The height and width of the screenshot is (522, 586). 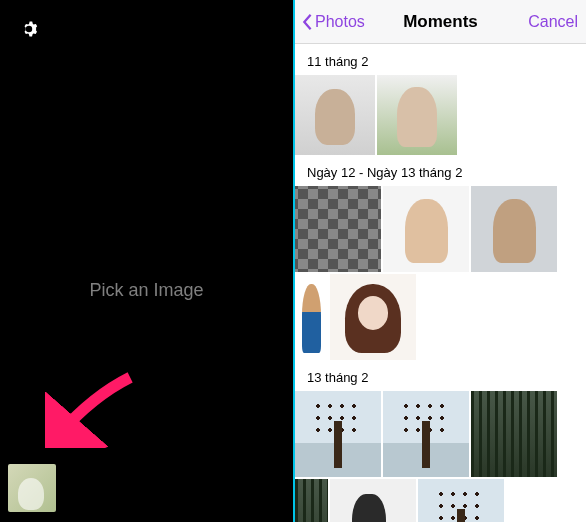 I want to click on nav-bar: Photos Moments Cancel, so click(x=440, y=22).